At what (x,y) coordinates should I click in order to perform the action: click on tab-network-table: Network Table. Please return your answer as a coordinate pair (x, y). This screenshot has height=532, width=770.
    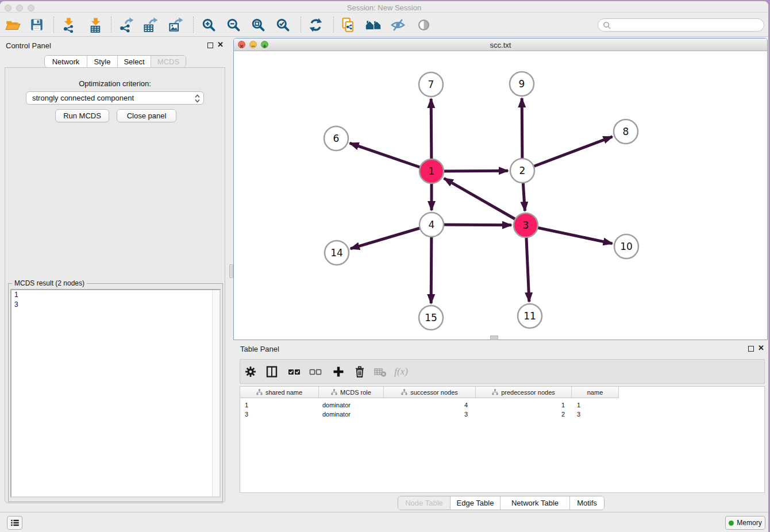
    Looking at the image, I should click on (536, 503).